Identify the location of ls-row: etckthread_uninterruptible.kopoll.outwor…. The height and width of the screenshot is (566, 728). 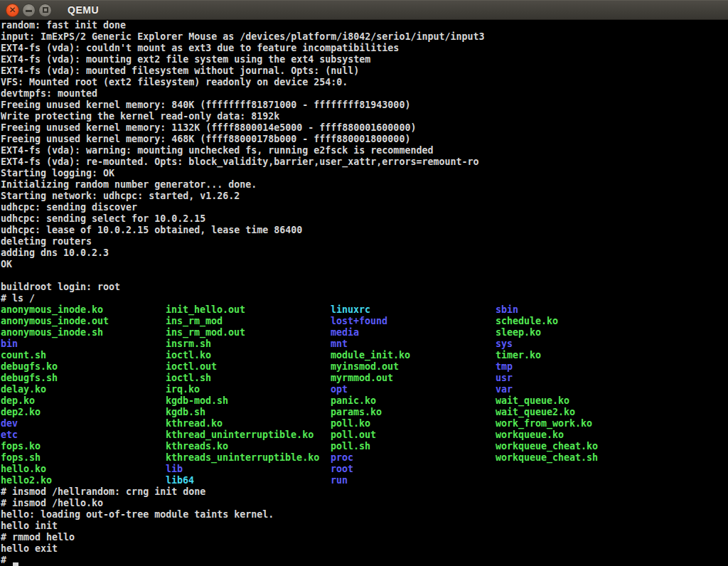
(364, 435).